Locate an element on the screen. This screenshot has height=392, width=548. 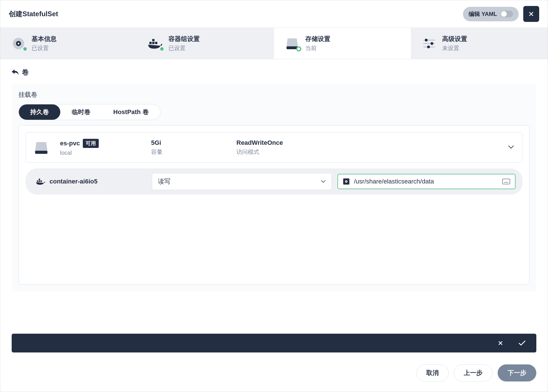
mount-path-field is located at coordinates (427, 181).